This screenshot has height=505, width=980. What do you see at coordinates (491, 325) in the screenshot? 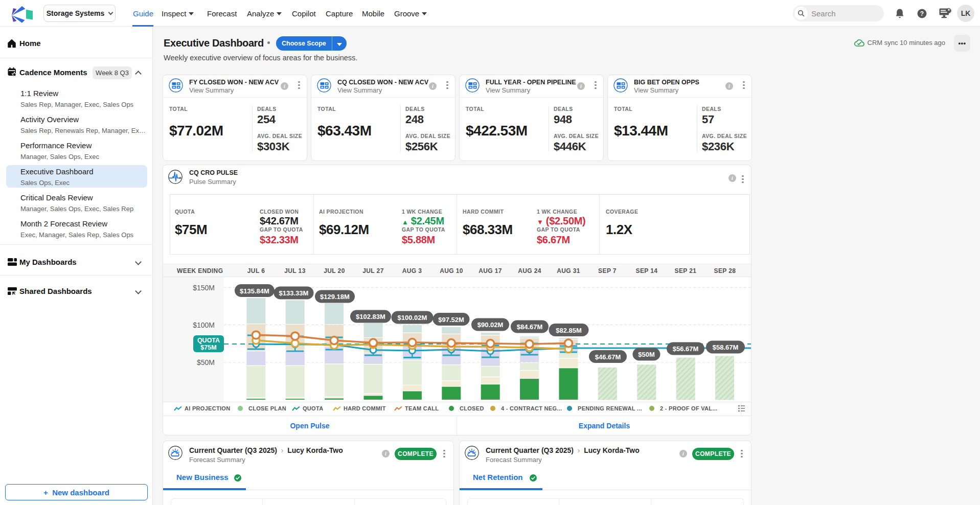
I see `svg-text: $90.02M` at bounding box center [491, 325].